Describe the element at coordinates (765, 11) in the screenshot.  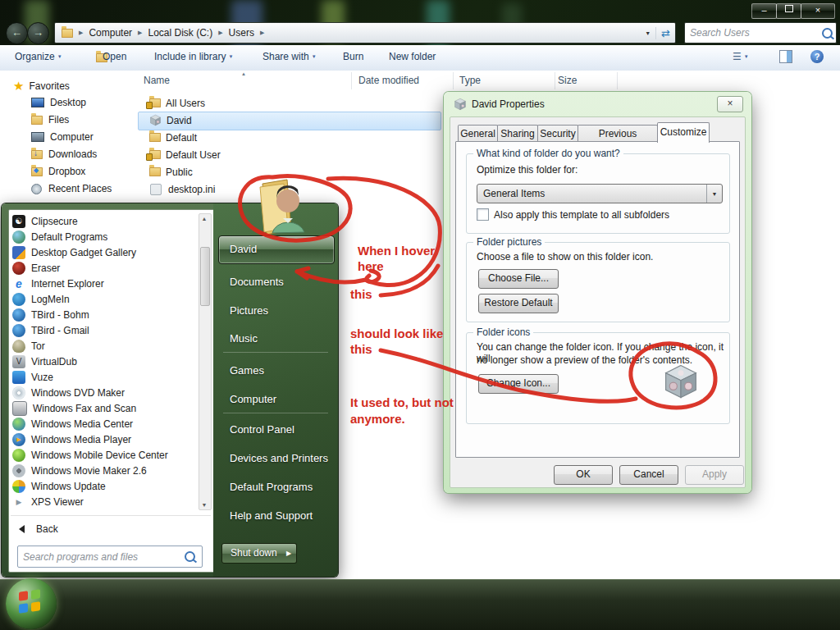
I see `minimize-button: –` at that location.